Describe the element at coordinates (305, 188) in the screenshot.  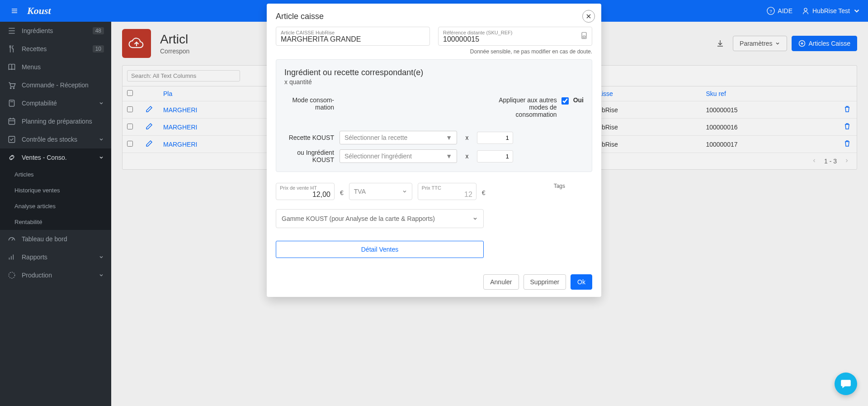
I see `field-label: Prix de vente HT` at that location.